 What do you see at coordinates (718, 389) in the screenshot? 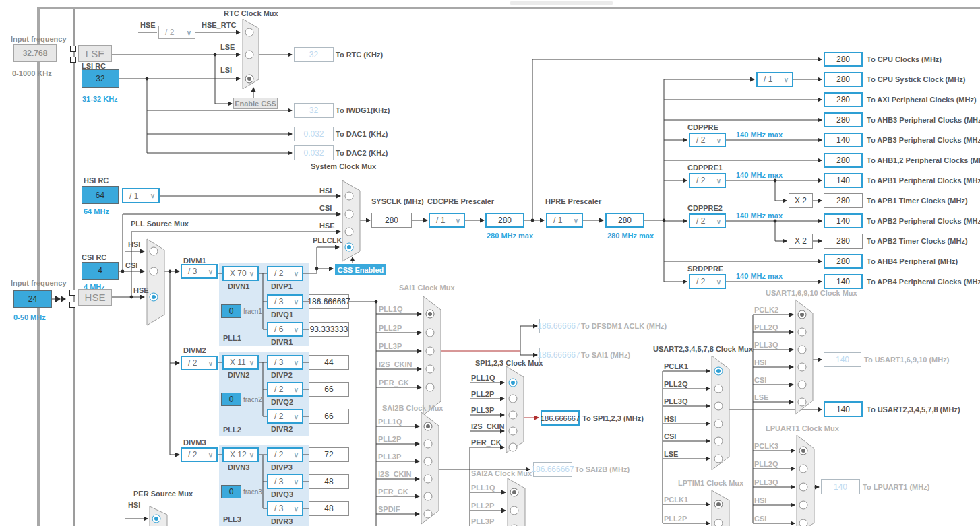
I see `usart2345-mux-radio-pll2q` at bounding box center [718, 389].